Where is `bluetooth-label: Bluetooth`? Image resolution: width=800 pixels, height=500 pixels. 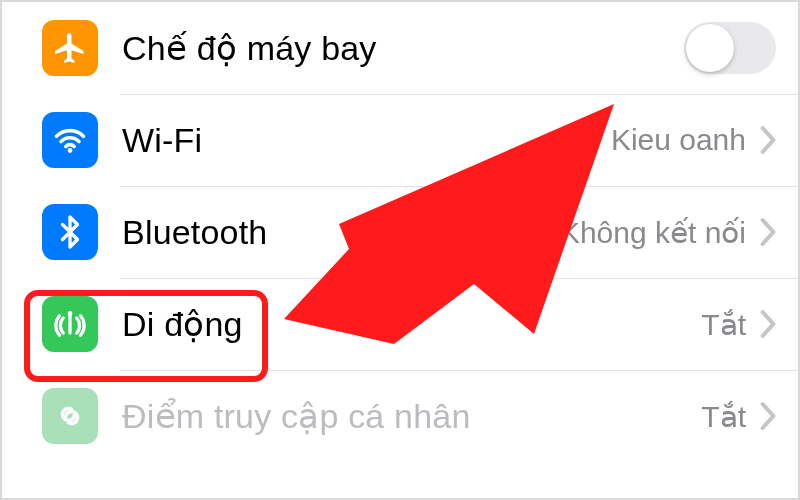 bluetooth-label: Bluetooth is located at coordinates (335, 232).